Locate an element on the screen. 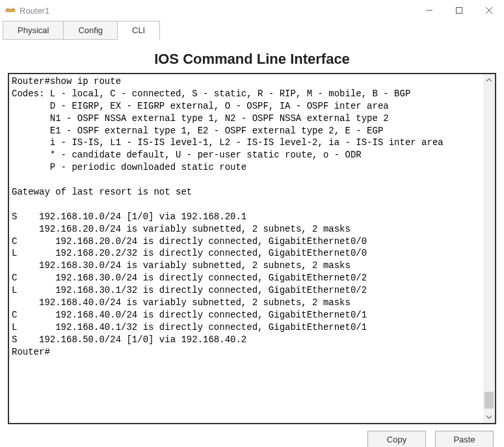 The image size is (504, 447). tab-physical: Physical is located at coordinates (33, 30).